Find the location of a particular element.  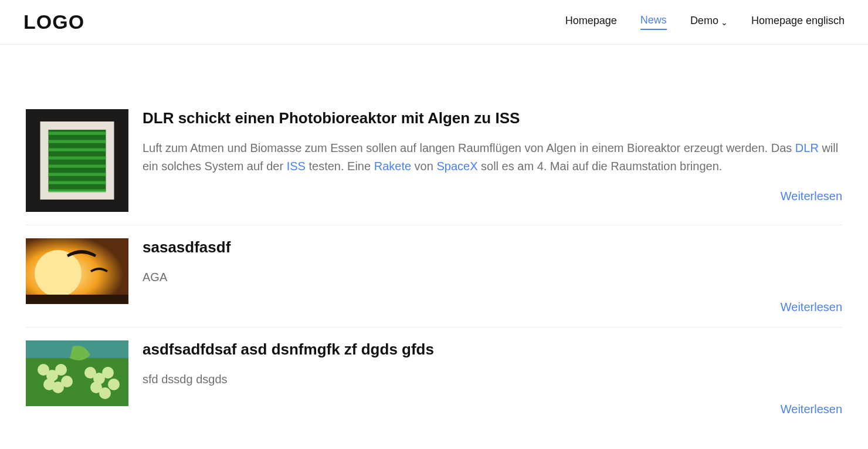

excerpt-link: DLR is located at coordinates (807, 148).